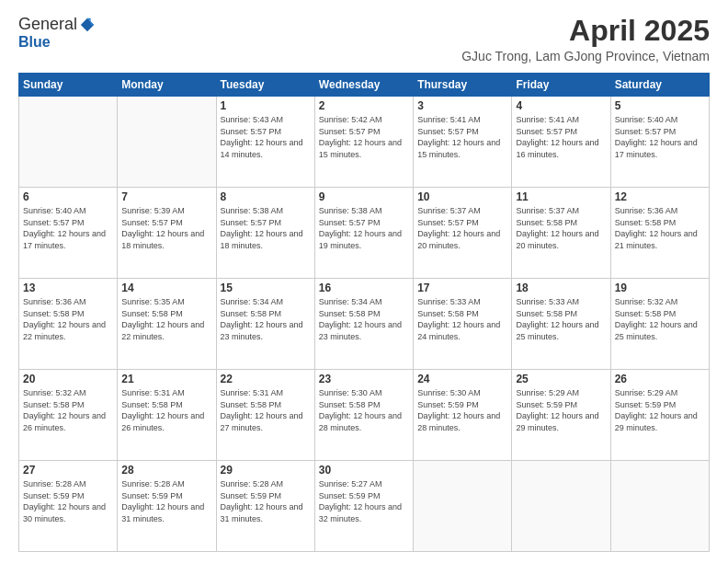 This screenshot has height=563, width=728. I want to click on day-number: 8, so click(266, 197).